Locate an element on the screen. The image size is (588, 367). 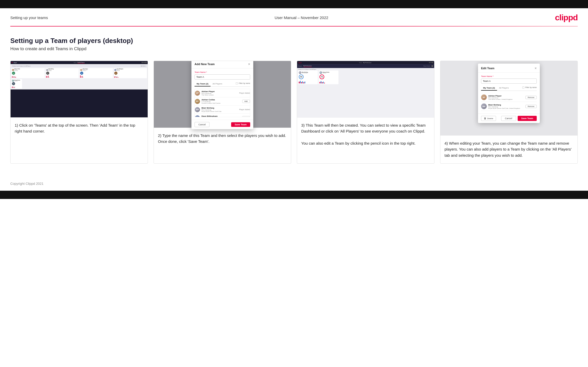
filter-4-label: Filter by name is located at coordinates (531, 88).